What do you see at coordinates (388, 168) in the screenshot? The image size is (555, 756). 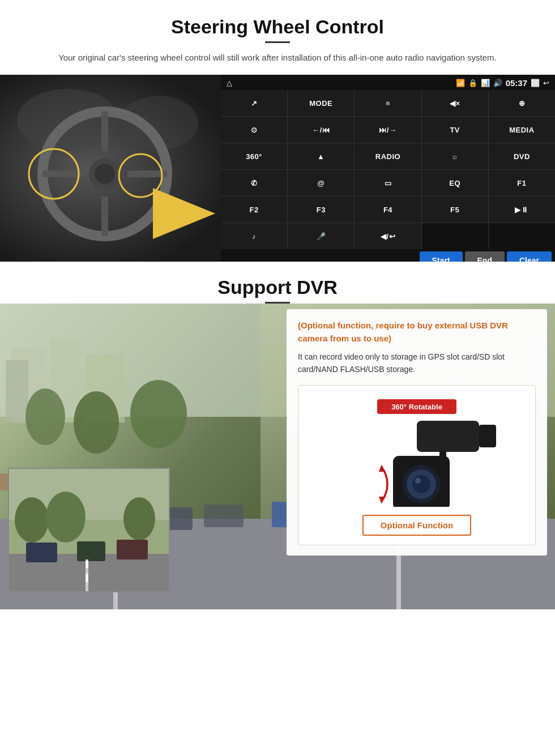 I see `control-panel: △ 📶 🔒 📊 🔊 05:37 ⬜ ↩ ↗ MODE ≡ ◀× ⊕ ⊙ ←/⏮ …` at bounding box center [388, 168].